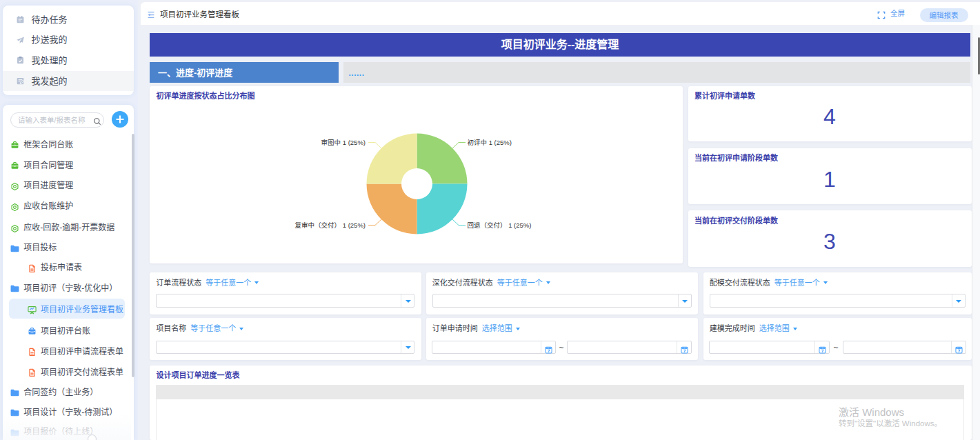 Image resolution: width=980 pixels, height=440 pixels. I want to click on svg-text: 回退（交付） 1 (25%), so click(499, 225).